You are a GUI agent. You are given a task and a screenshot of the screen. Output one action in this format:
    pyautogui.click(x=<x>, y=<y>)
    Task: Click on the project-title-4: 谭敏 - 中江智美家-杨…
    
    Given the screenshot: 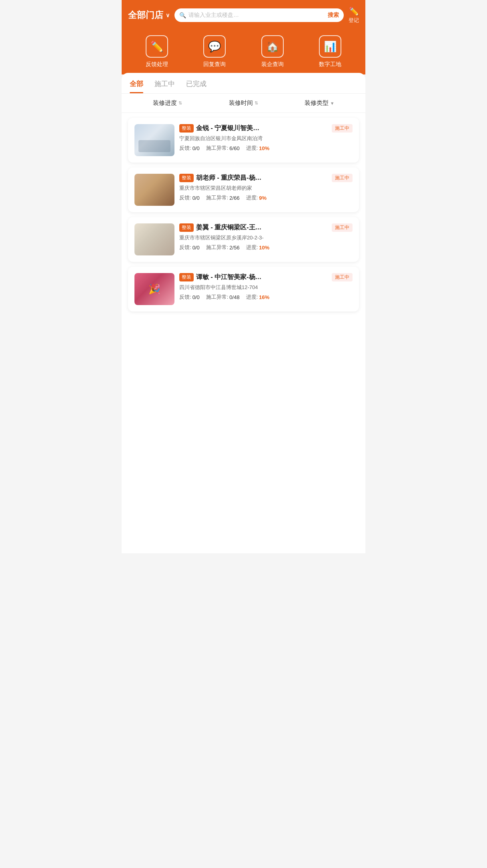 What is the action you would take?
    pyautogui.click(x=229, y=277)
    